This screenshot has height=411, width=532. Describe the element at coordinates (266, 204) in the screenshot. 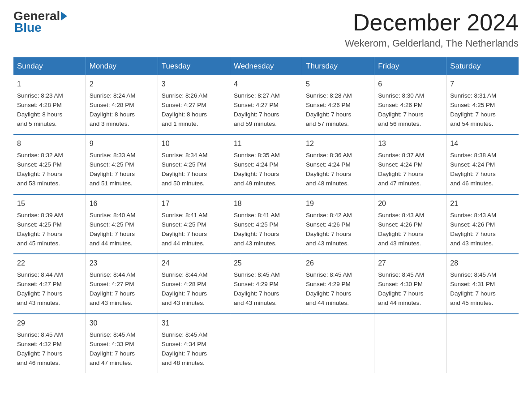

I see `day-number: 18` at that location.